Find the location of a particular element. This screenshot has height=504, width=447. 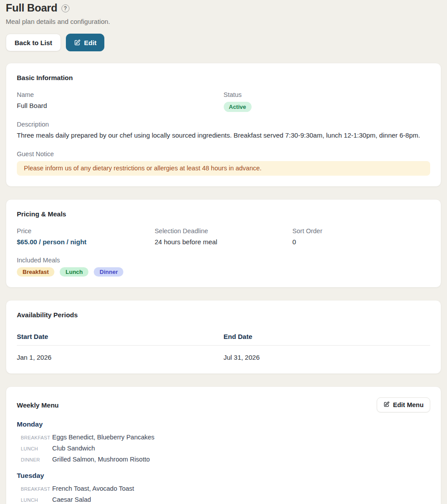

guest-notice-field: Guest Notice Please inform us of any die… is located at coordinates (224, 163).